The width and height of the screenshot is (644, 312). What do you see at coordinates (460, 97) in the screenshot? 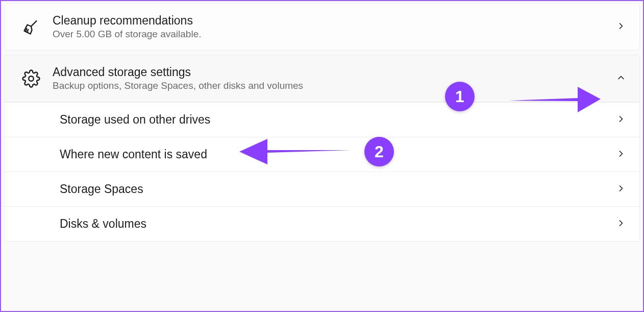
I see `annotation-badge-1: 1` at bounding box center [460, 97].